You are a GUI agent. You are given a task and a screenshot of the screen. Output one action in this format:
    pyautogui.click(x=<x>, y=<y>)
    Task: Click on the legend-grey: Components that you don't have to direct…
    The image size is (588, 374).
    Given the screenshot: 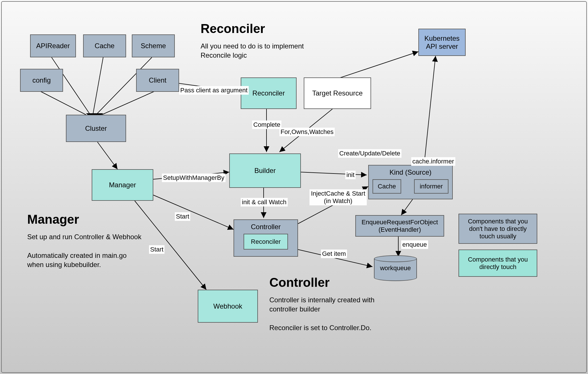 What is the action you would take?
    pyautogui.click(x=498, y=229)
    